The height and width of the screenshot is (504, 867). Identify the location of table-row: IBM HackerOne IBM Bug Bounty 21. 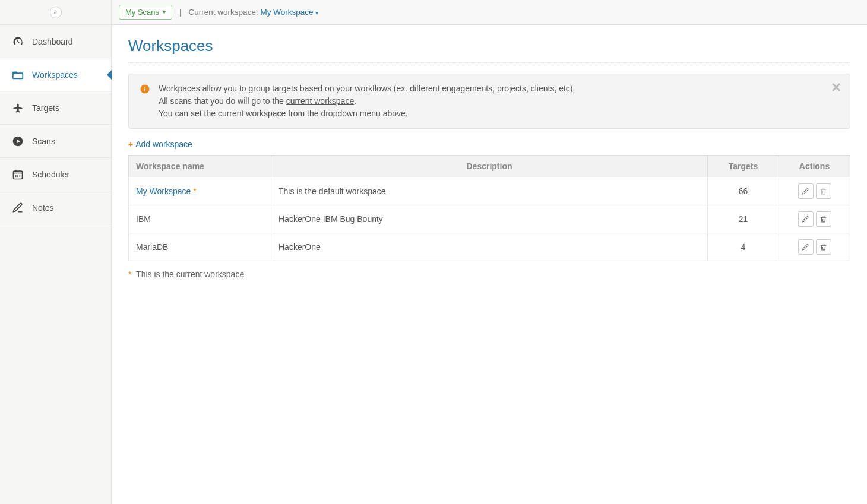
(489, 220).